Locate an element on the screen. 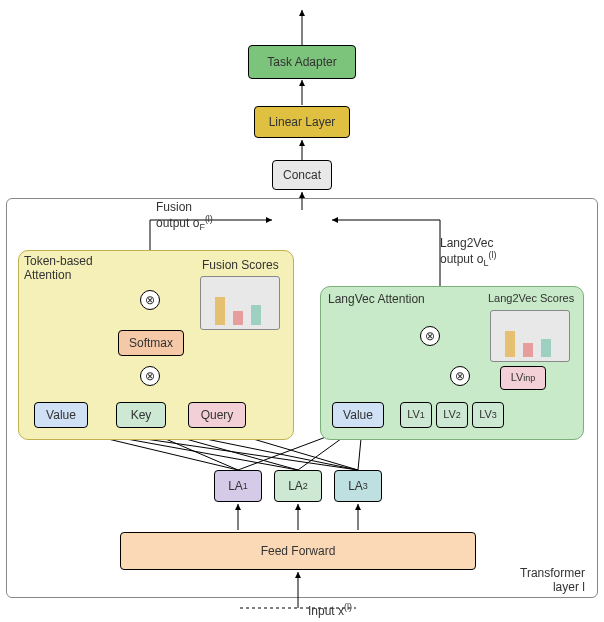  input-label: Input x(l) is located at coordinates (330, 610).